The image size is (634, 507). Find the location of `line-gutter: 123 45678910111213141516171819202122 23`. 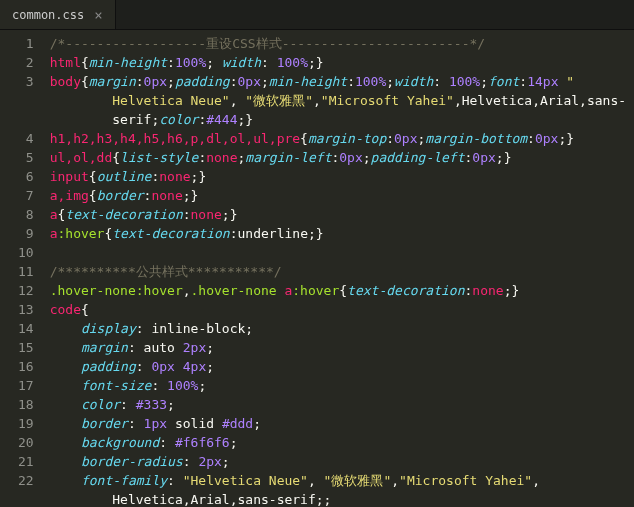

line-gutter: 123 45678910111213141516171819202122 23 is located at coordinates (22, 268).